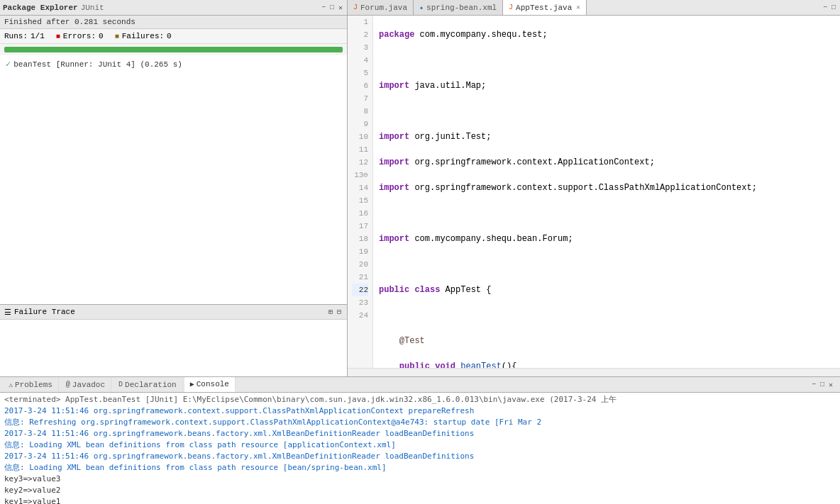 The width and height of the screenshot is (840, 504). Describe the element at coordinates (360, 60) in the screenshot. I see `ln-4: 4` at that location.